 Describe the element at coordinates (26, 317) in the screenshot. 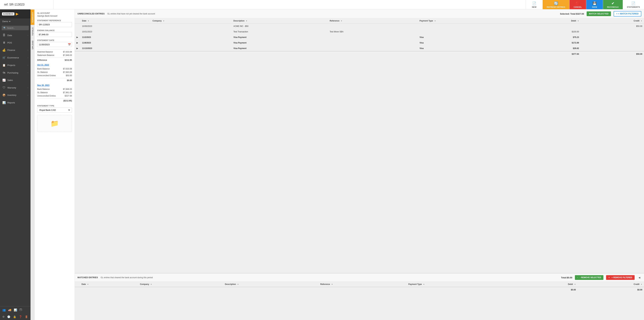

I see `logout-icon: 🚪` at that location.